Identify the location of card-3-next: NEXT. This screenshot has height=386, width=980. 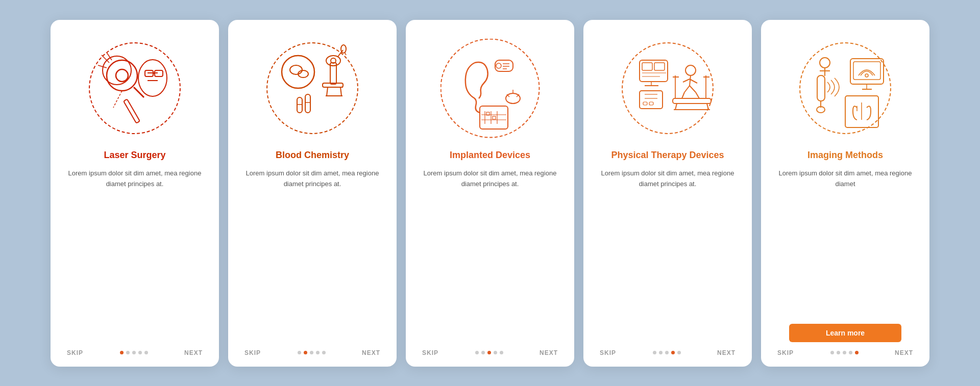
(549, 353).